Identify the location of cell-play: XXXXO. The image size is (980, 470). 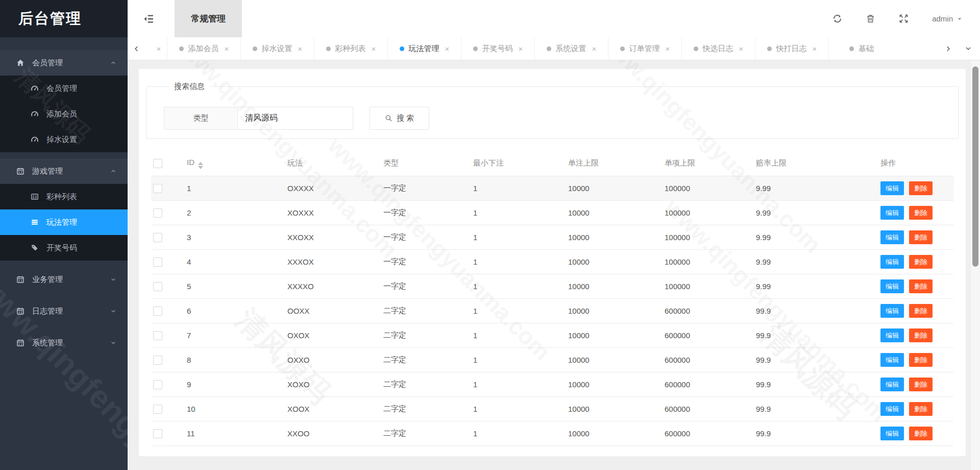
(328, 286).